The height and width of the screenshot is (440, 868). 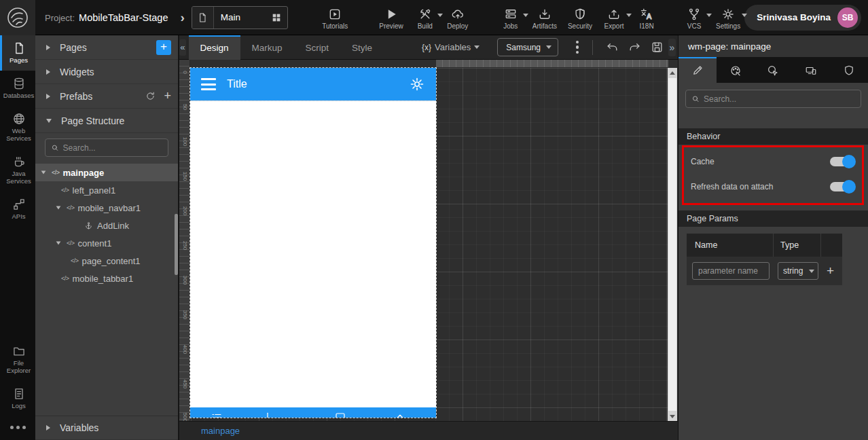 What do you see at coordinates (215, 48) in the screenshot?
I see `tab-design: Design` at bounding box center [215, 48].